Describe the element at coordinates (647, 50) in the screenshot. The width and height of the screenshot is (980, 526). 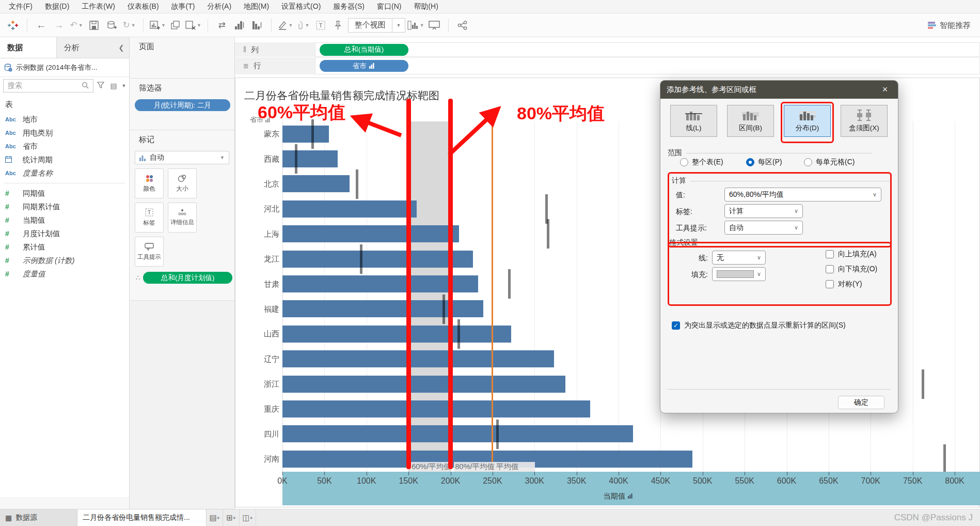
I see `columns-track: 总和(当期值)` at that location.